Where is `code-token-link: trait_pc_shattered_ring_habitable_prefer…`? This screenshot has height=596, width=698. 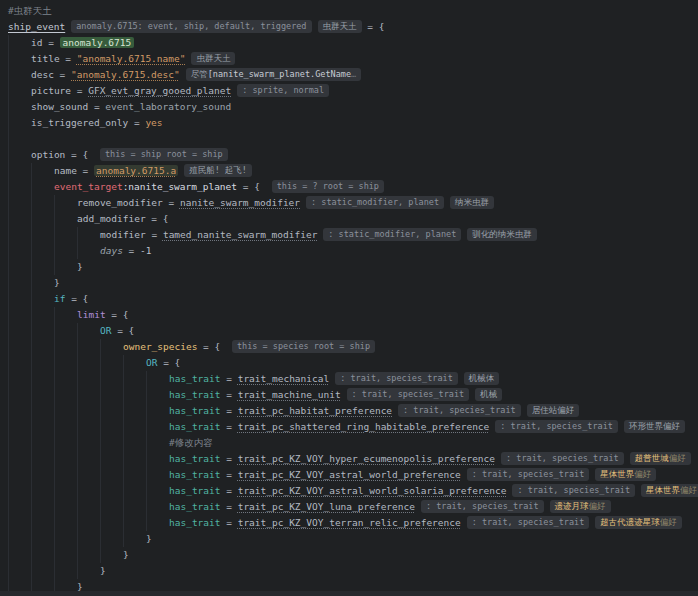 code-token-link: trait_pc_shattered_ring_habitable_prefer… is located at coordinates (364, 426).